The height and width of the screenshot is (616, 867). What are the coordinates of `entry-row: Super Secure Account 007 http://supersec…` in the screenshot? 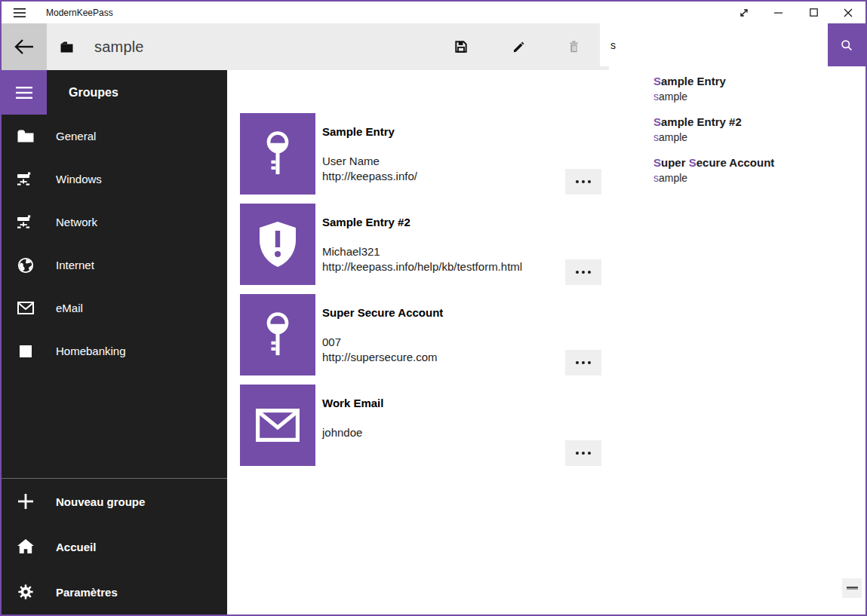 It's located at (421, 335).